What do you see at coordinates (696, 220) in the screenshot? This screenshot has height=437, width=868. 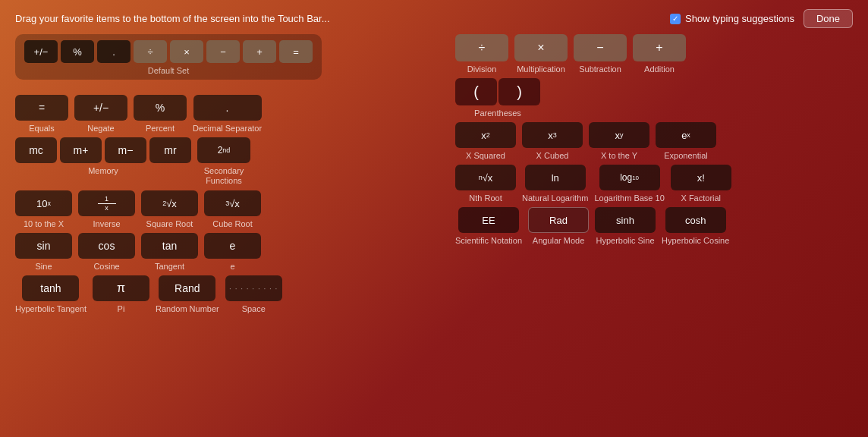 I see `key-cosh: cosh` at bounding box center [696, 220].